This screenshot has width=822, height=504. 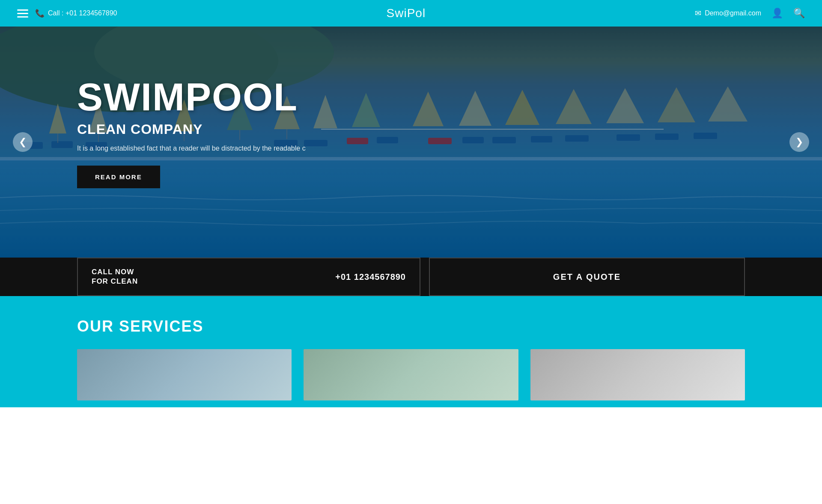 I want to click on phone-label: Call : +01 1234567890, so click(x=82, y=13).